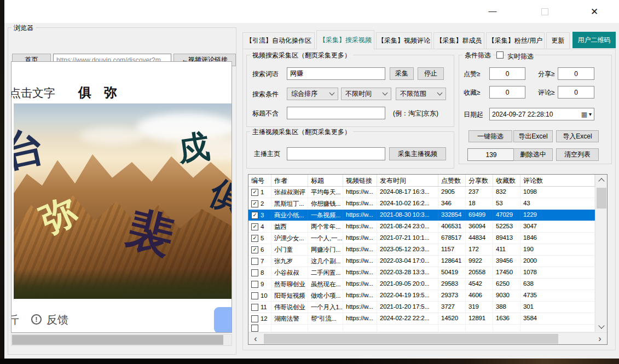  I want to click on column-header-1: 编号, so click(260, 181).